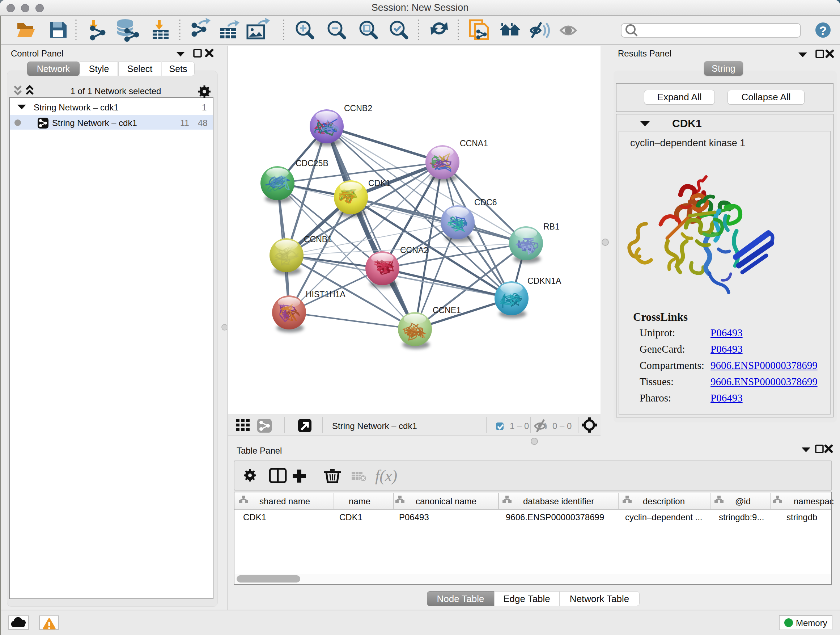 The width and height of the screenshot is (840, 635). I want to click on svg-text: CCNA1, so click(474, 144).